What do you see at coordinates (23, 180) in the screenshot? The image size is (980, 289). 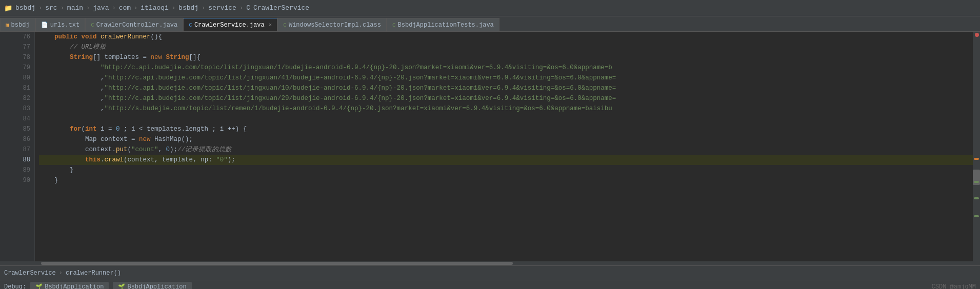 I see `linenum-90: 90` at bounding box center [23, 180].